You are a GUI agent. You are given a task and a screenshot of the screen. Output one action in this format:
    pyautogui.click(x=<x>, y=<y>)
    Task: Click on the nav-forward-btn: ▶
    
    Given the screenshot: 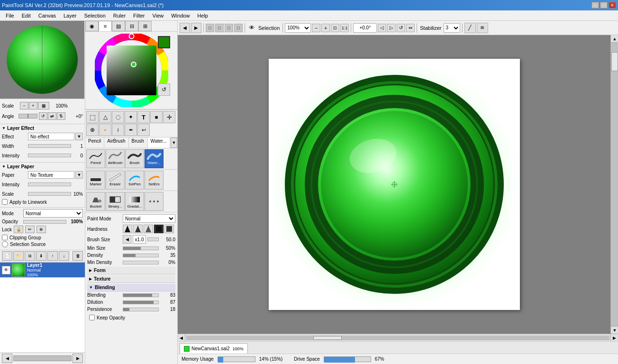 What is the action you would take?
    pyautogui.click(x=196, y=28)
    